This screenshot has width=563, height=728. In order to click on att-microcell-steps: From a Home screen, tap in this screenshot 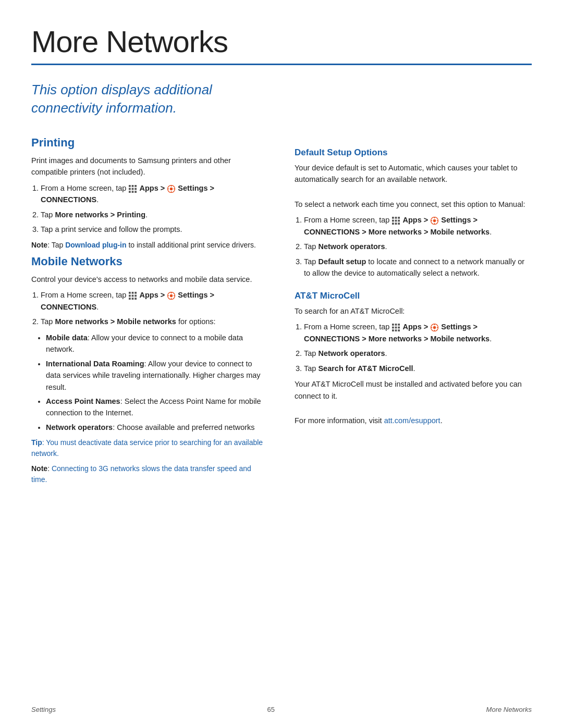, I will do `click(418, 348)`.